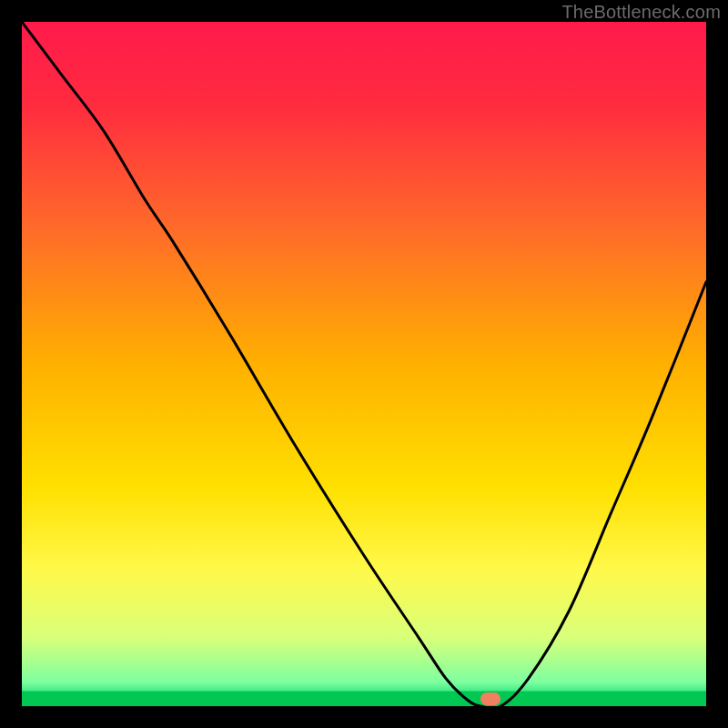 This screenshot has width=728, height=728. I want to click on green-band, so click(364, 699).